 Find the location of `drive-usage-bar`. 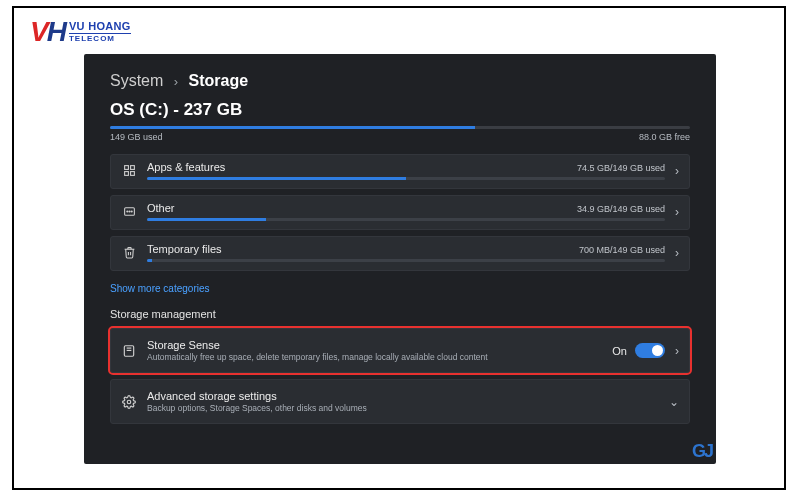

drive-usage-bar is located at coordinates (400, 128).